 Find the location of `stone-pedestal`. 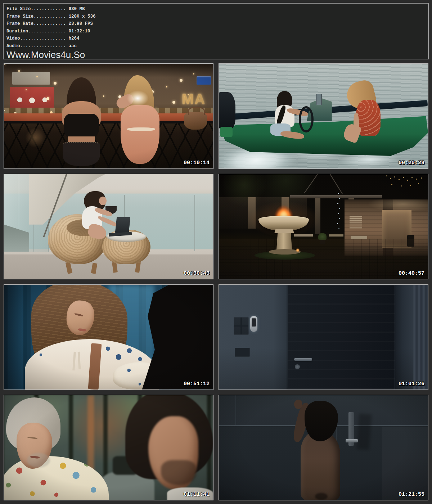

stone-pedestal is located at coordinates (284, 242).